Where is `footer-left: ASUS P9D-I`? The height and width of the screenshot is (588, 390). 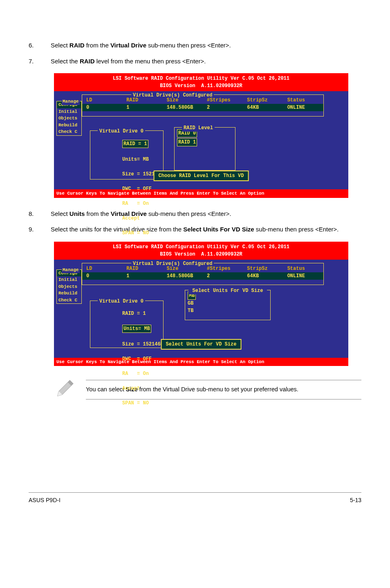 footer-left: ASUS P9D-I is located at coordinates (45, 500).